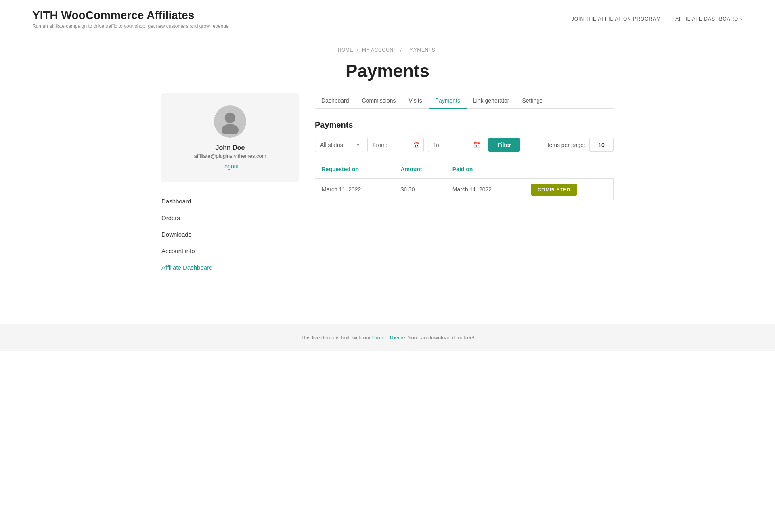 This screenshot has width=775, height=532. Describe the element at coordinates (388, 337) in the screenshot. I see `site-footer: This live demo is built with our Proteo …` at that location.